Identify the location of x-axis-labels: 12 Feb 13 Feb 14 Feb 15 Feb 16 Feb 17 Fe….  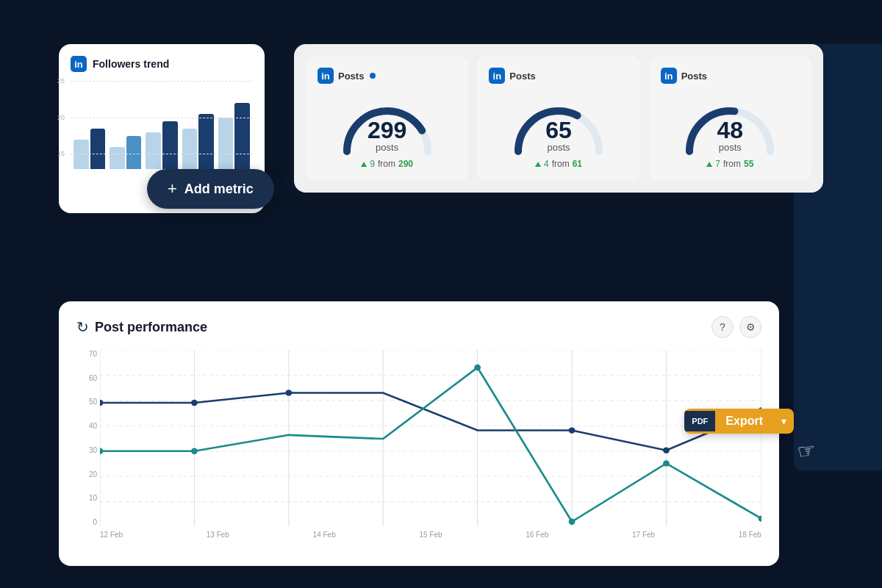
(431, 539).